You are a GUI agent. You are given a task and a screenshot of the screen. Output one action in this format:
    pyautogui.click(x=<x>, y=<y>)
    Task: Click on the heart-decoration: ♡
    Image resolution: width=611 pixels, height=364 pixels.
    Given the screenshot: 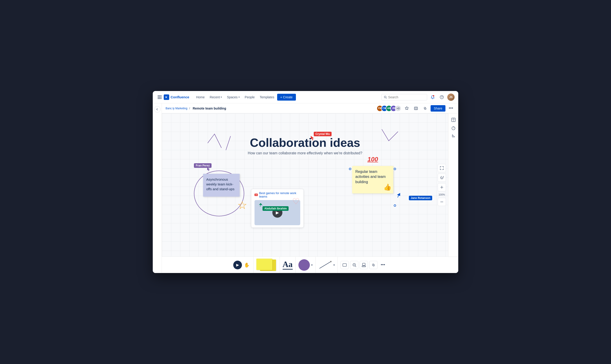 What is the action you would take?
    pyautogui.click(x=296, y=202)
    